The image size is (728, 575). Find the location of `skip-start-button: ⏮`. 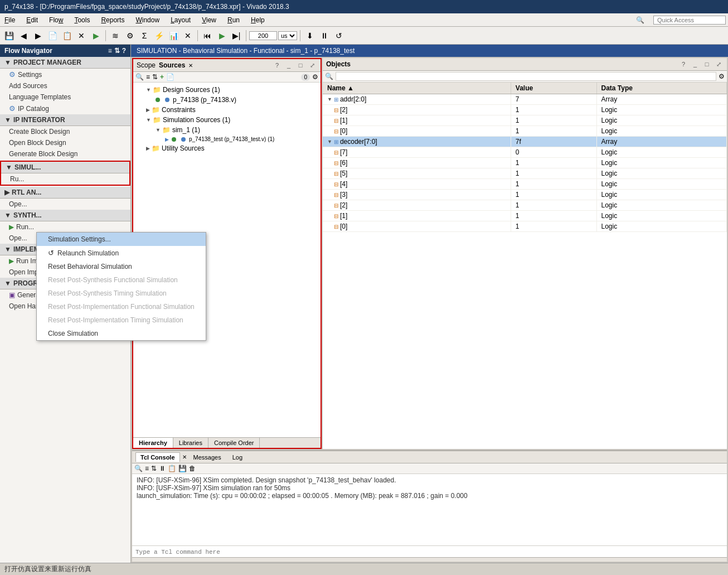

skip-start-button: ⏮ is located at coordinates (207, 36).